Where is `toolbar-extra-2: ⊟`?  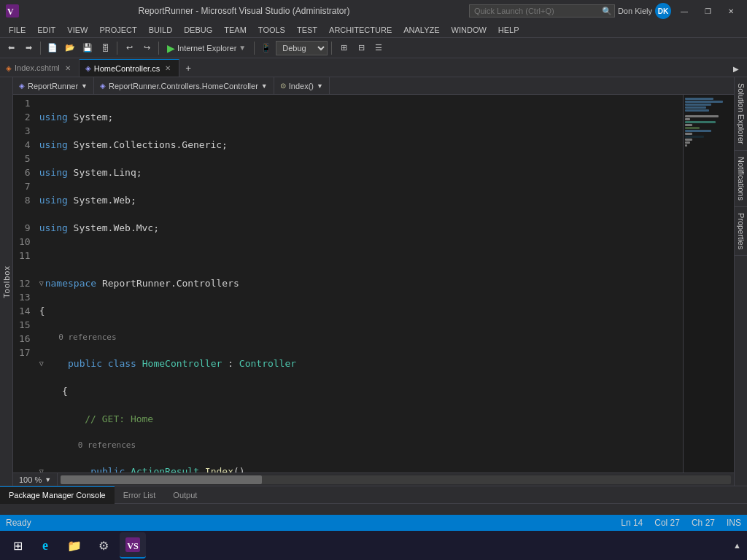
toolbar-extra-2: ⊟ is located at coordinates (361, 48).